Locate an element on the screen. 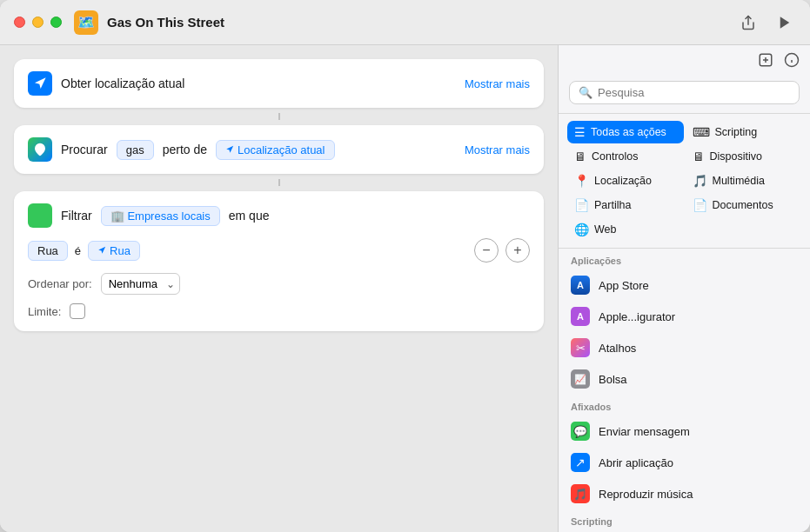 The image size is (810, 532). search-bar: 🔍 is located at coordinates (684, 93).